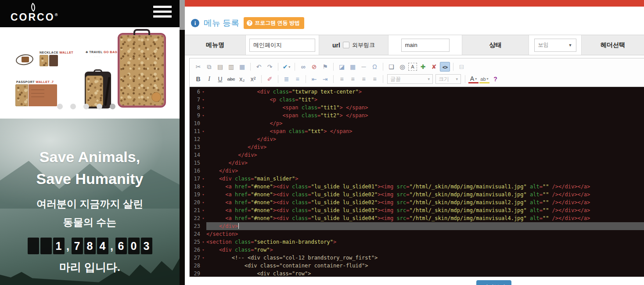 The height and width of the screenshot is (285, 644). I want to click on select-all-icon: A, so click(413, 67).